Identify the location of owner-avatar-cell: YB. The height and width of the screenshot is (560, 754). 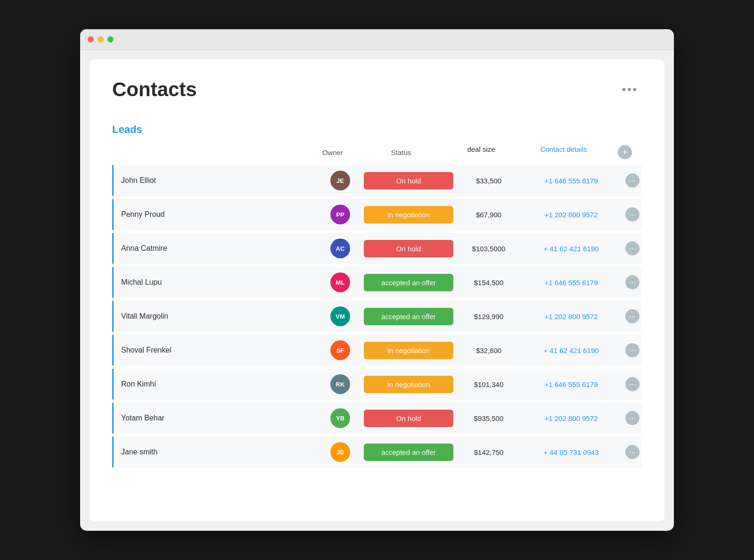
(340, 418).